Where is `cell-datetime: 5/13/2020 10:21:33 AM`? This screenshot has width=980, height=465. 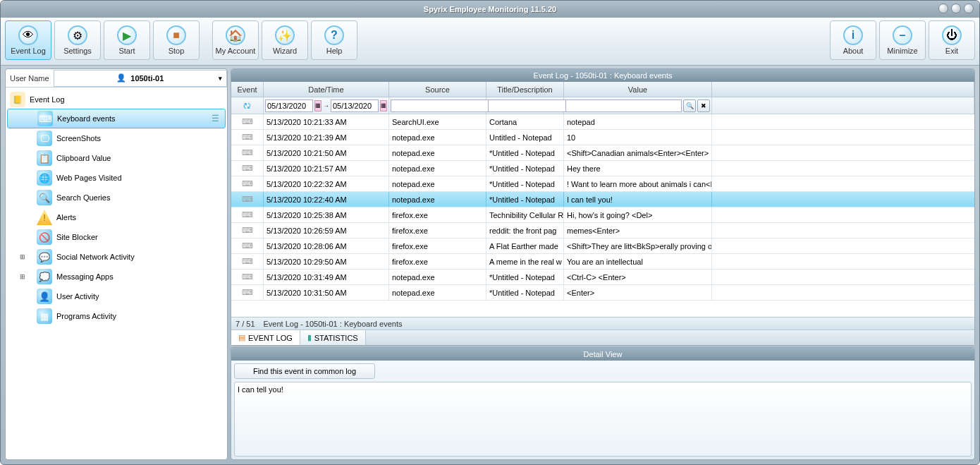
cell-datetime: 5/13/2020 10:21:33 AM is located at coordinates (326, 121).